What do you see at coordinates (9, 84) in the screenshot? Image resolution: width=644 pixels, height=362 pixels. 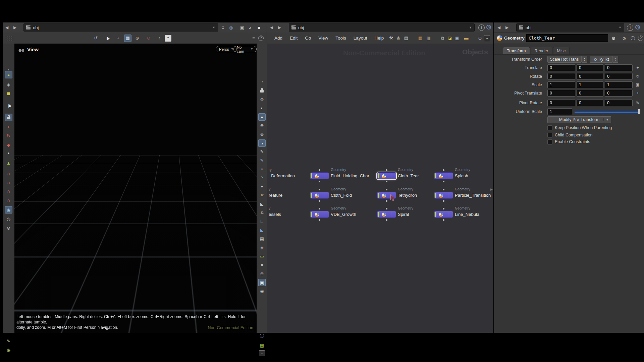 I see `display-components-icon: ◈` at bounding box center [9, 84].